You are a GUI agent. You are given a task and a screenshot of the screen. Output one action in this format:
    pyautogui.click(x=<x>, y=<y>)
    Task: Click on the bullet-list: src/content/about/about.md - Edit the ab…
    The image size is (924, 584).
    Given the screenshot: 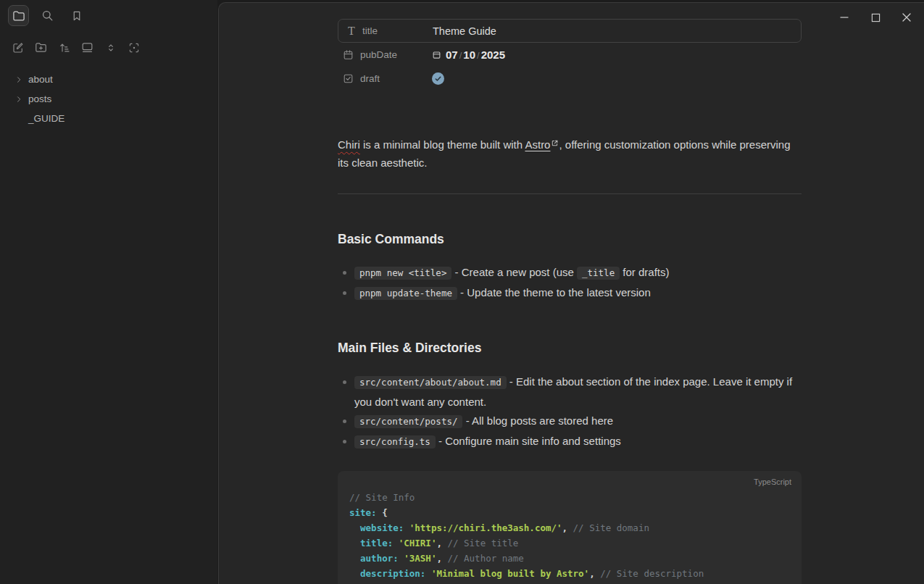 What is the action you would take?
    pyautogui.click(x=570, y=412)
    